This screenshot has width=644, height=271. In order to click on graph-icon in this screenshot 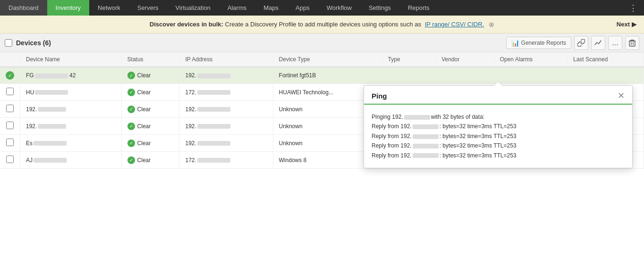, I will do `click(598, 43)`.